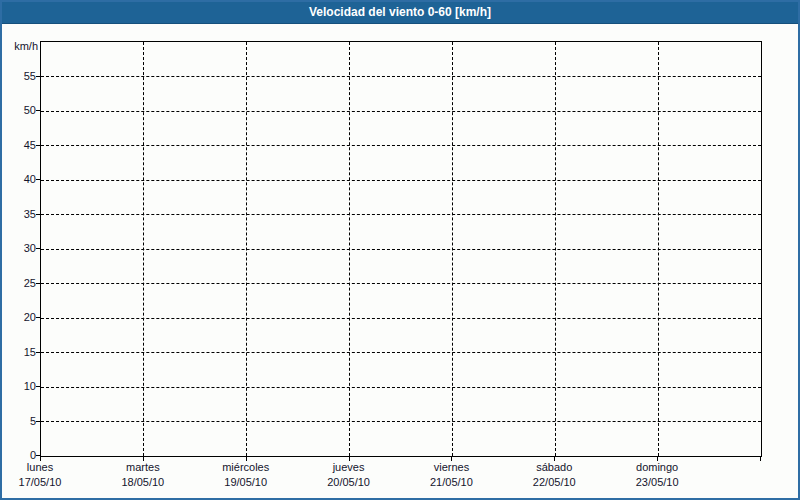 Image resolution: width=800 pixels, height=500 pixels. Describe the element at coordinates (22, 214) in the screenshot. I see `y-axis-tick-label: 35` at that location.